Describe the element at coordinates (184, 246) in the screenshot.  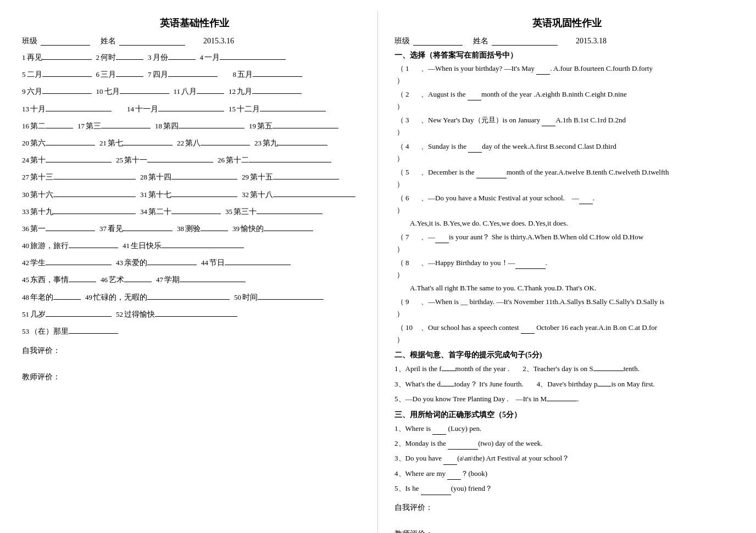
I see `vocab-item: 41 生日快乐` at that location.